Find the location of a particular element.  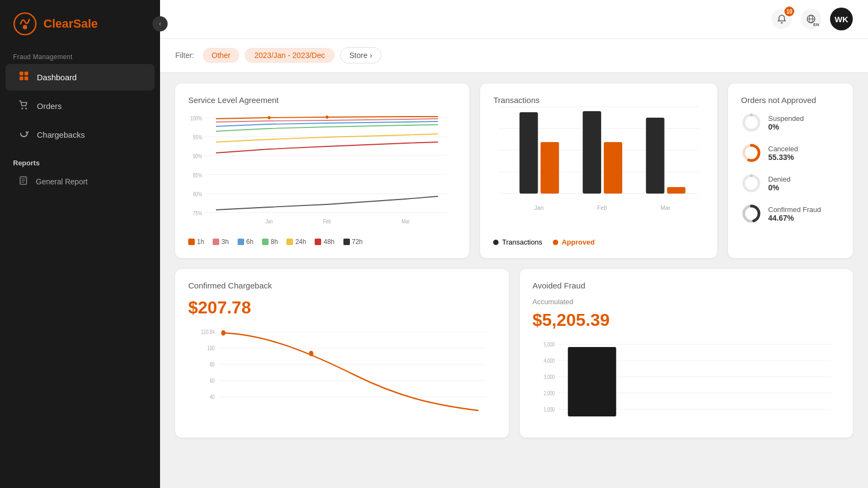

orders-icon is located at coordinates (24, 106).